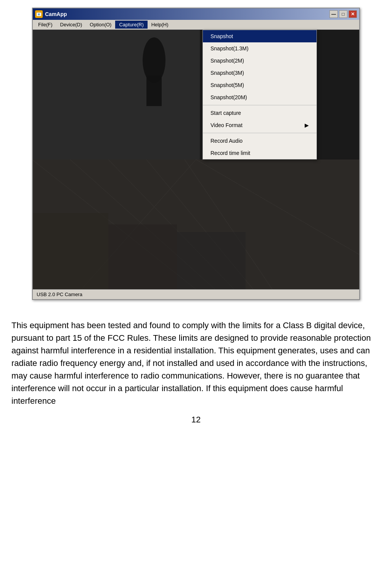 This screenshot has width=392, height=564. I want to click on menu-item-snapshot-20m: Snapshot(20M), so click(260, 97).